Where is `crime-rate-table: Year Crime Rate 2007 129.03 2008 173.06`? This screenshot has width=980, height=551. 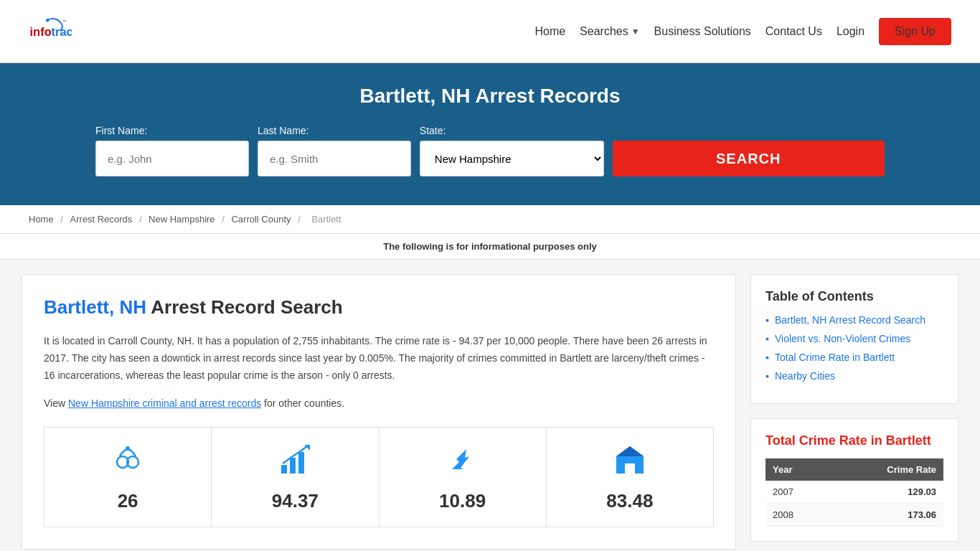
crime-rate-table: Year Crime Rate 2007 129.03 2008 173.06 is located at coordinates (854, 492).